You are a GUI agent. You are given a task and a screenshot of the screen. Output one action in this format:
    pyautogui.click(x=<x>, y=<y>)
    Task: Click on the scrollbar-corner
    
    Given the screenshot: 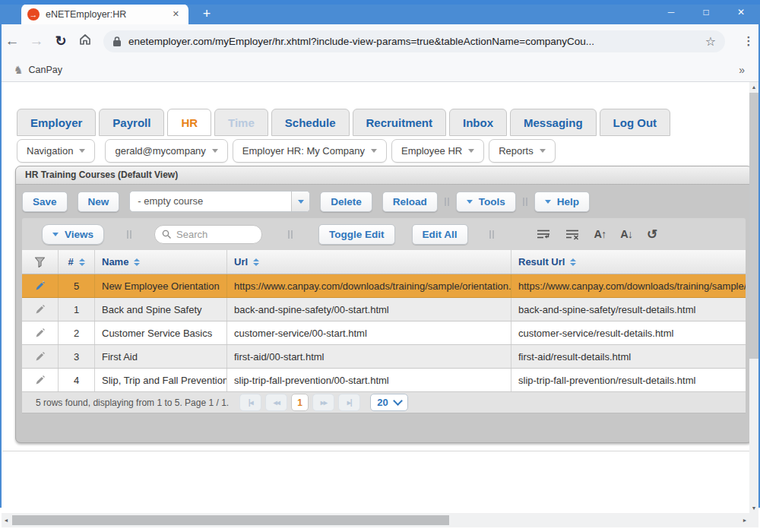 What is the action you would take?
    pyautogui.click(x=754, y=520)
    